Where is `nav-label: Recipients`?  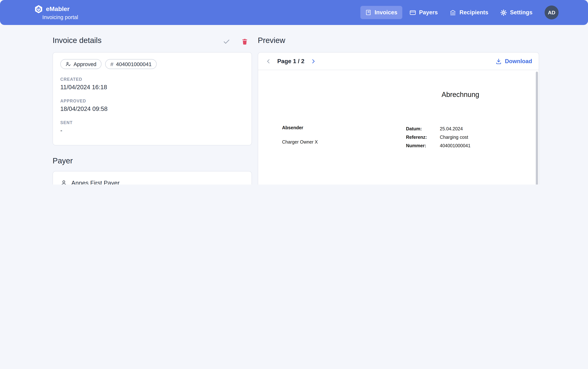 nav-label: Recipients is located at coordinates (474, 13).